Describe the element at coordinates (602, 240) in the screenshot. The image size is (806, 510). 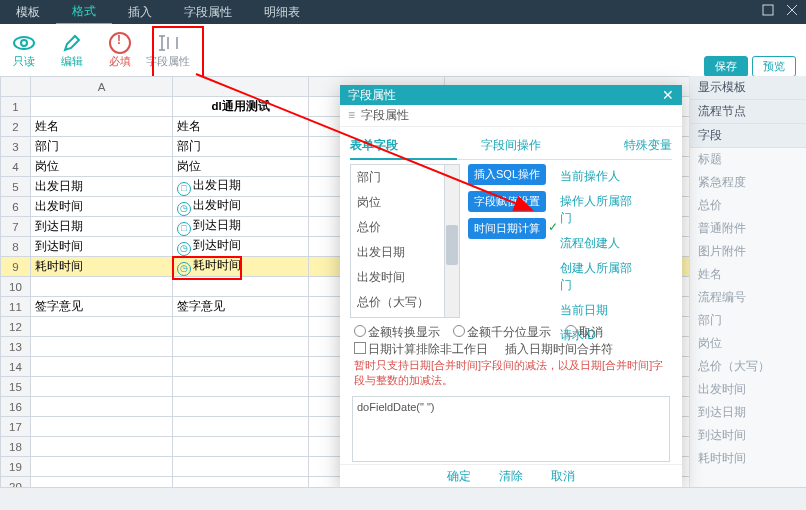
I see `variable-list: 当前操作人操作人所属部门流程创建人创建人所属部门当前日期请求ID` at that location.